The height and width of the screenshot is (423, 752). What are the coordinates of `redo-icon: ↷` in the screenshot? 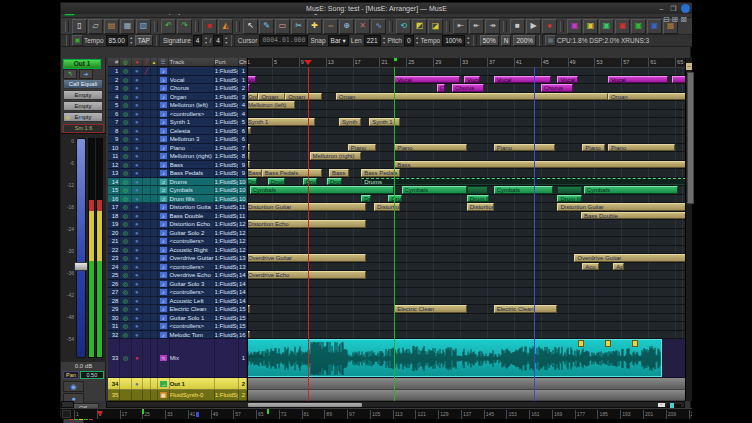 It's located at (184, 26).